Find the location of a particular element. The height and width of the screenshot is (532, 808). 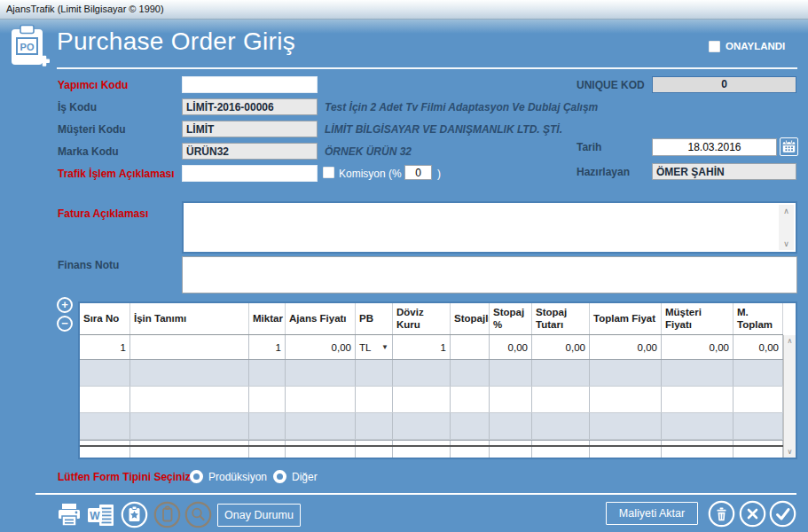

marka-kodu-note: ÖRNEK ÜRÜN 32 is located at coordinates (368, 152).